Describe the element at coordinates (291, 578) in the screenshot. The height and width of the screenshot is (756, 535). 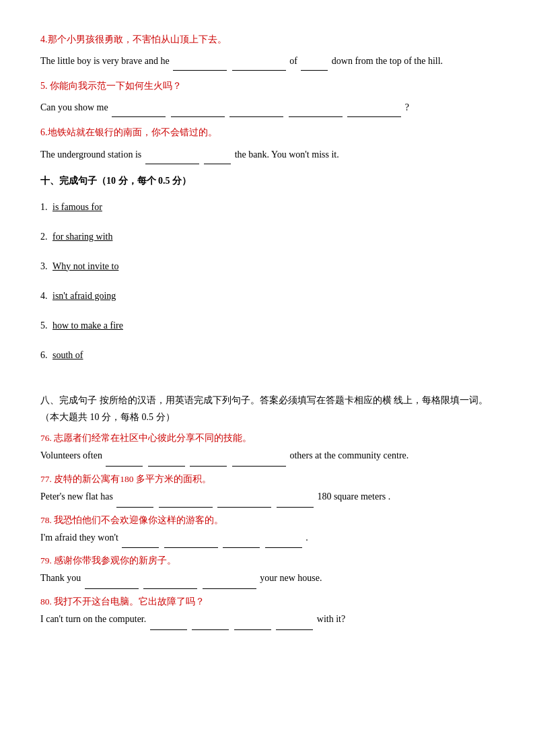
I see `q79-suffix: your new house.` at that location.